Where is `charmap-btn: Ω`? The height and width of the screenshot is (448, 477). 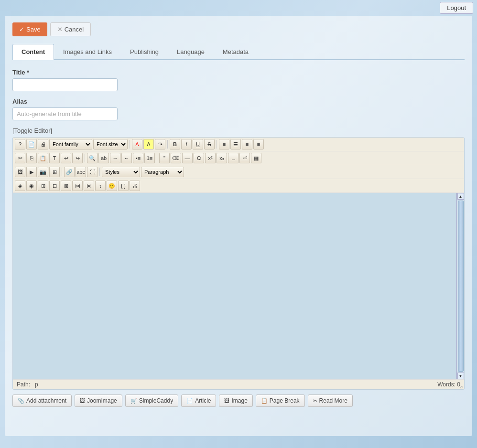
charmap-btn: Ω is located at coordinates (199, 158).